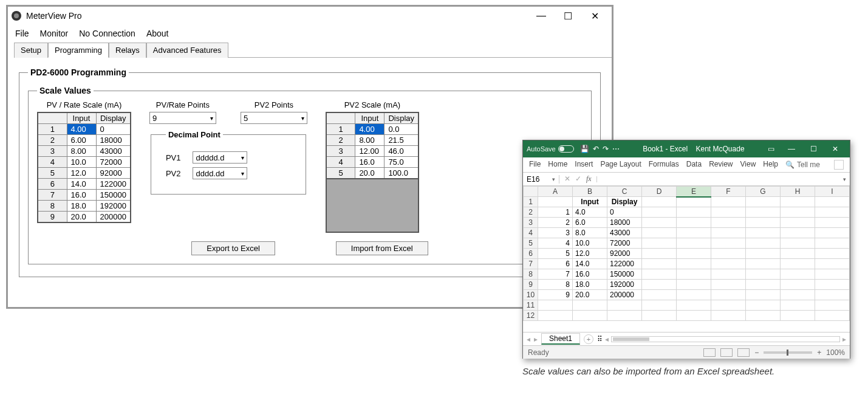  I want to click on table-row: 12, so click(686, 316).